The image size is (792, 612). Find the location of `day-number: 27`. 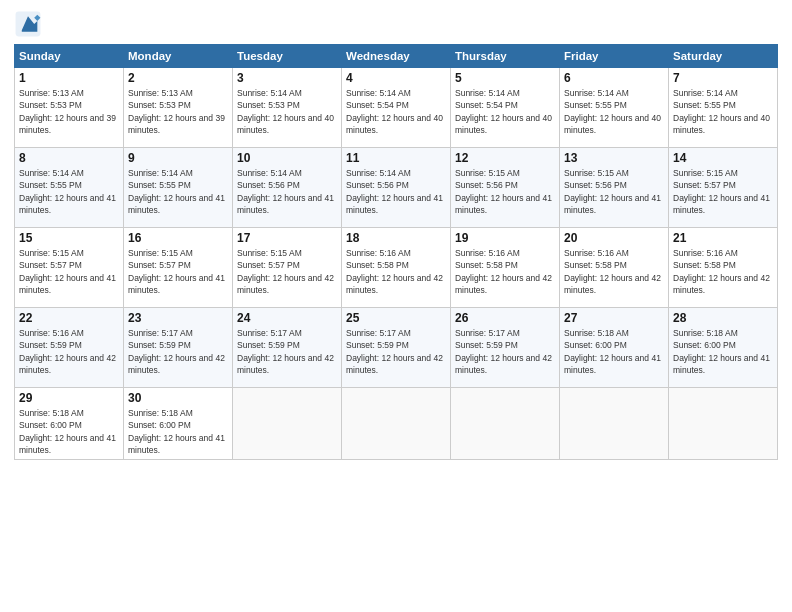

day-number: 27 is located at coordinates (614, 318).